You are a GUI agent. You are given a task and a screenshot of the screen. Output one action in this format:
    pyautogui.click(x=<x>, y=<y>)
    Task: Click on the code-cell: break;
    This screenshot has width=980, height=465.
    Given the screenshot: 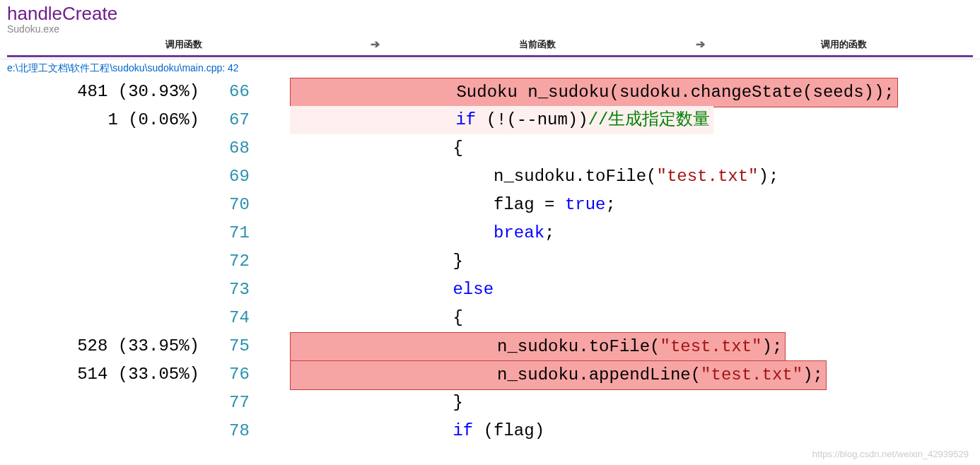 What is the action you would take?
    pyautogui.click(x=624, y=233)
    